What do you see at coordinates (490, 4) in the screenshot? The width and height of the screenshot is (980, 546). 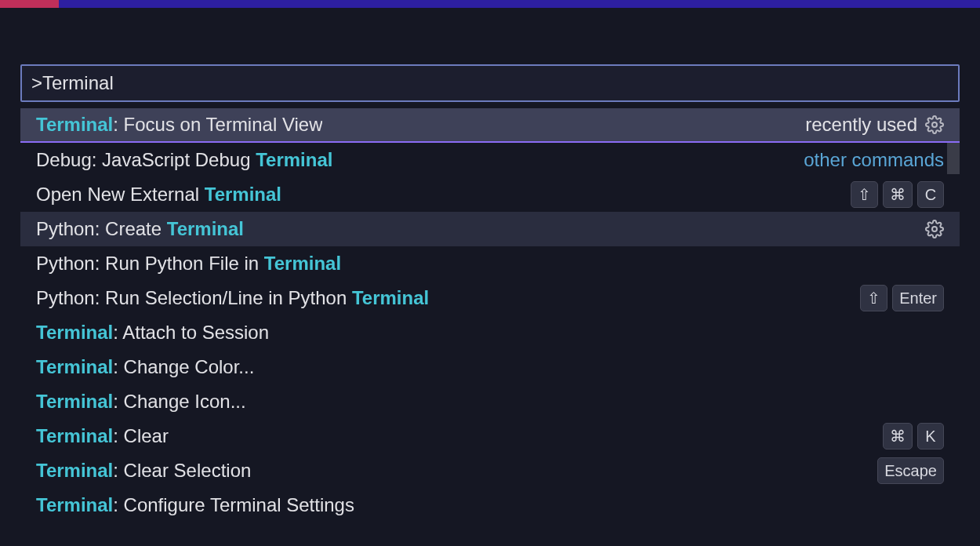 I see `window-titlebar-accent` at bounding box center [490, 4].